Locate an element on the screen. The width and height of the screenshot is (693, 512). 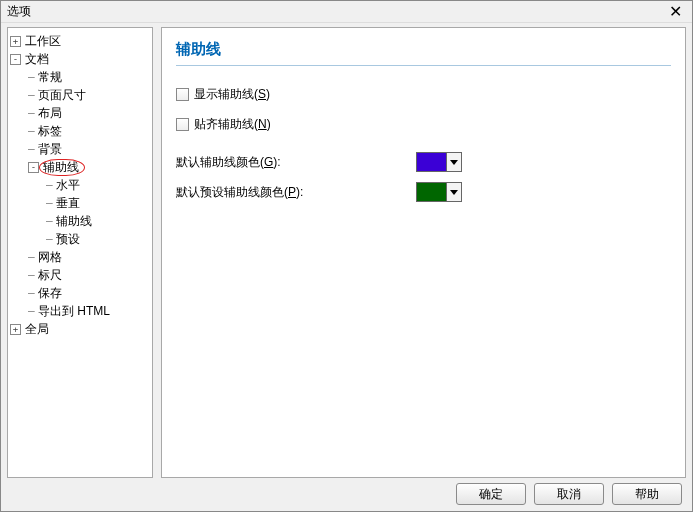
preset-color-label: 默认预设辅助线颜色(P): is located at coordinates (296, 192).